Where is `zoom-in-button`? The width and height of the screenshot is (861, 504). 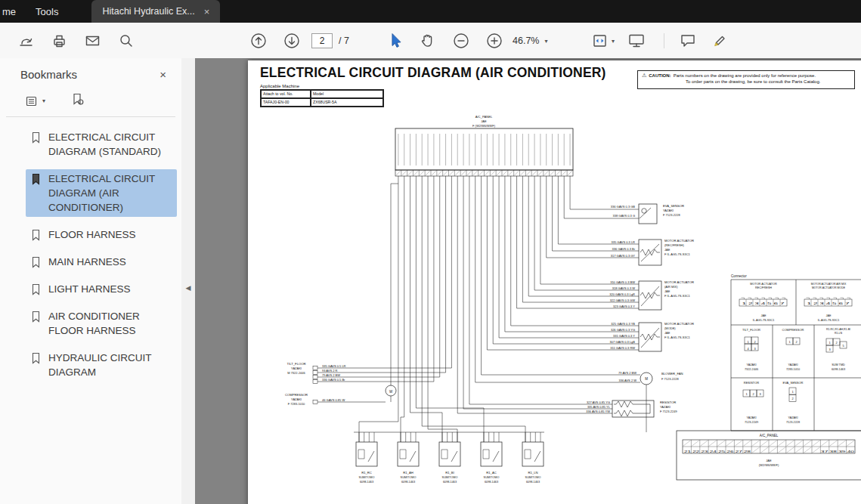
zoom-in-button is located at coordinates (494, 41).